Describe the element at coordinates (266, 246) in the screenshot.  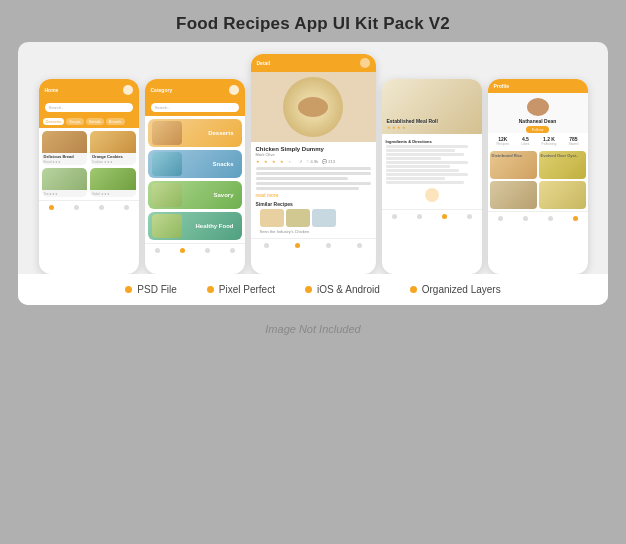
I see `detail-nav-home` at that location.